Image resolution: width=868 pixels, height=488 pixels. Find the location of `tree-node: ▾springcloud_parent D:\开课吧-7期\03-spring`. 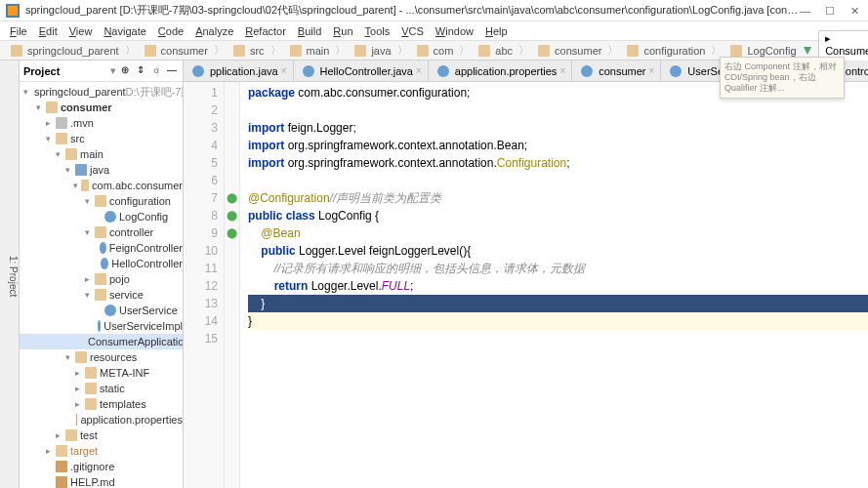

tree-node: ▾springcloud_parent D:\开课吧-7期\03-spring is located at coordinates (102, 92).